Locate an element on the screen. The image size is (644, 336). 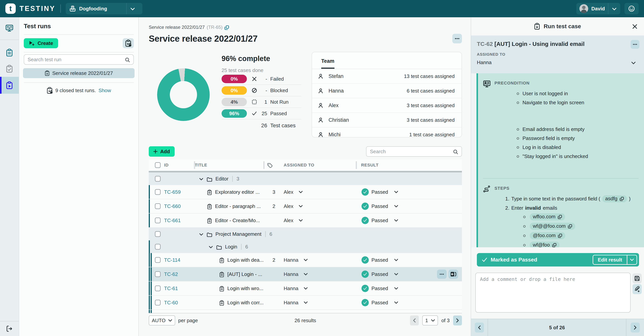
table-row: TC-60 Login with corr... Hanna Passed is located at coordinates (306, 303).